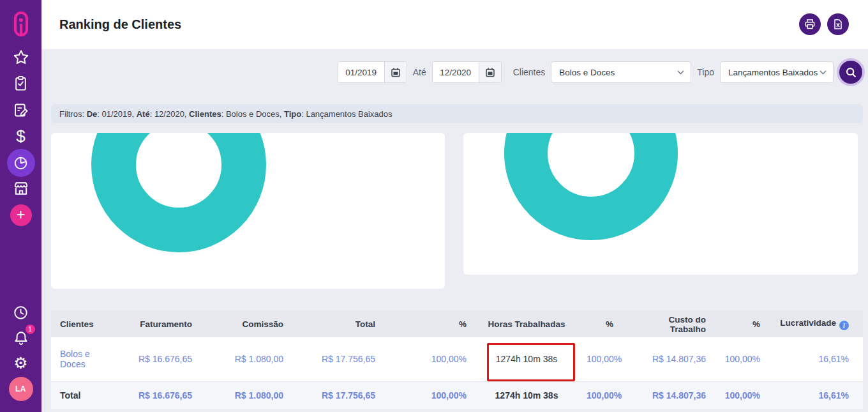  What do you see at coordinates (600, 324) in the screenshot?
I see `col-header-pct-2: %` at bounding box center [600, 324].